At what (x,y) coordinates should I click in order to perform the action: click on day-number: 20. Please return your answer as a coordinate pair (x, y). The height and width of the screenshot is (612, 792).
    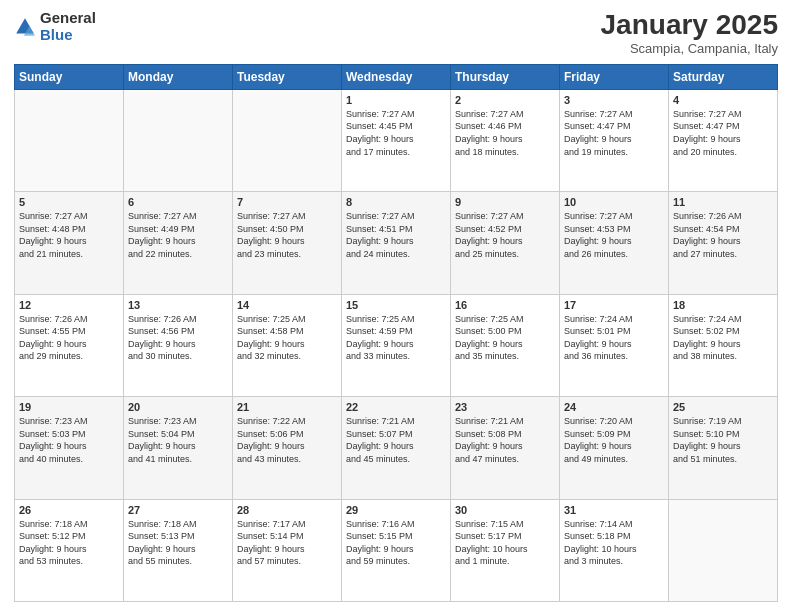
    Looking at the image, I should click on (178, 407).